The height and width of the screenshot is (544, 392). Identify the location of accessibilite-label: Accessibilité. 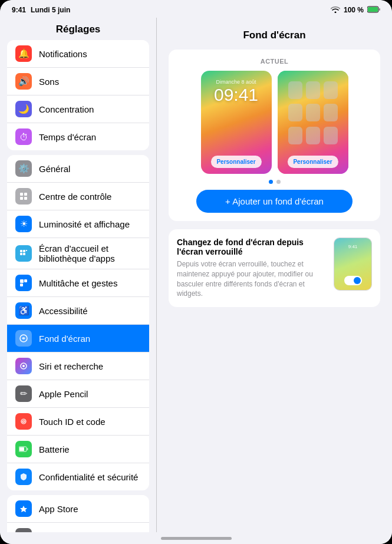
(90, 311).